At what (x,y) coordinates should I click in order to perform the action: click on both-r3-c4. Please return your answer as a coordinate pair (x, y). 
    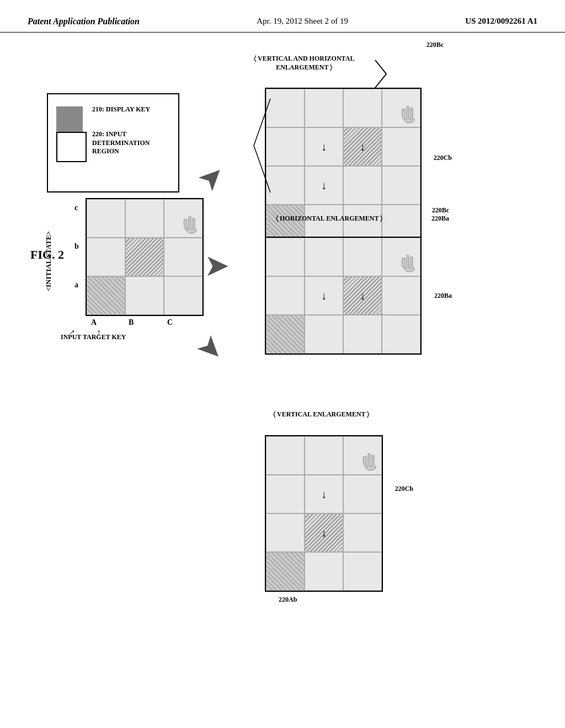
    Looking at the image, I should click on (401, 147).